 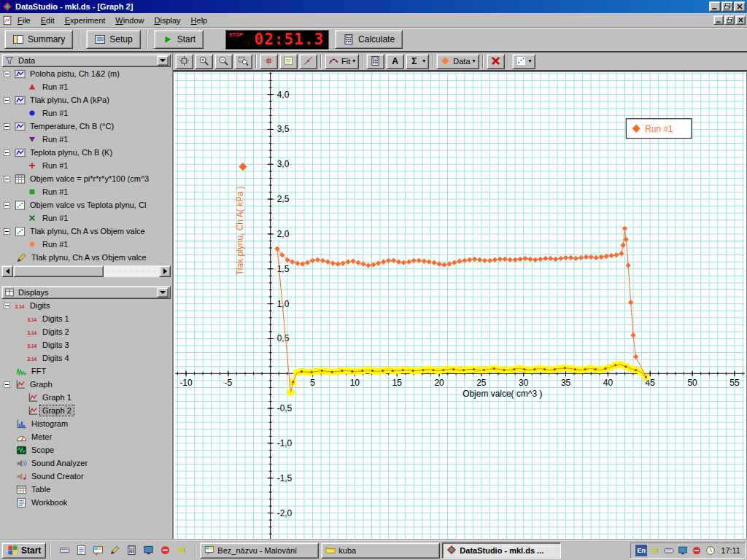 What do you see at coordinates (163, 61) in the screenshot?
I see `data-panel-dropdown-button` at bounding box center [163, 61].